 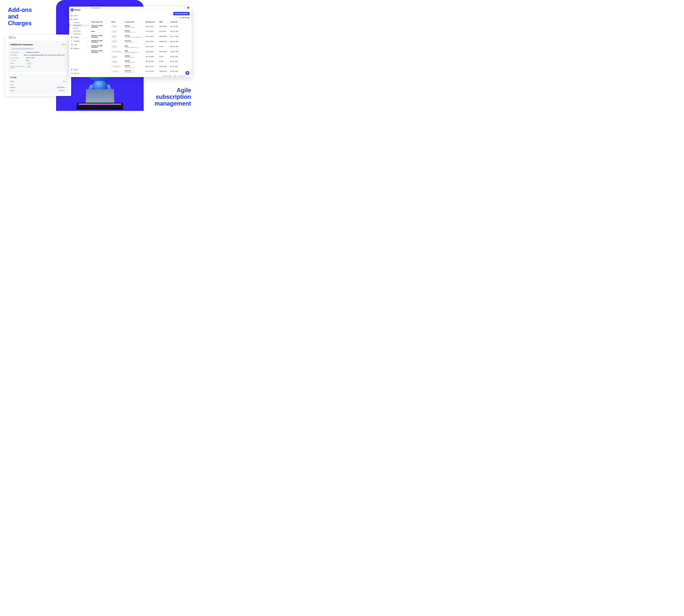 I want to click on col-created-on: Created On, so click(x=180, y=22).